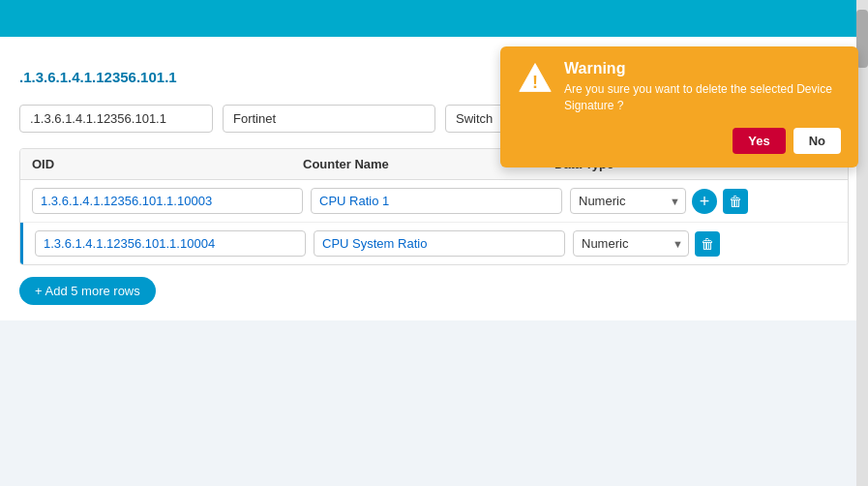  Describe the element at coordinates (535, 77) in the screenshot. I see `warning-triangle-icon: !` at that location.